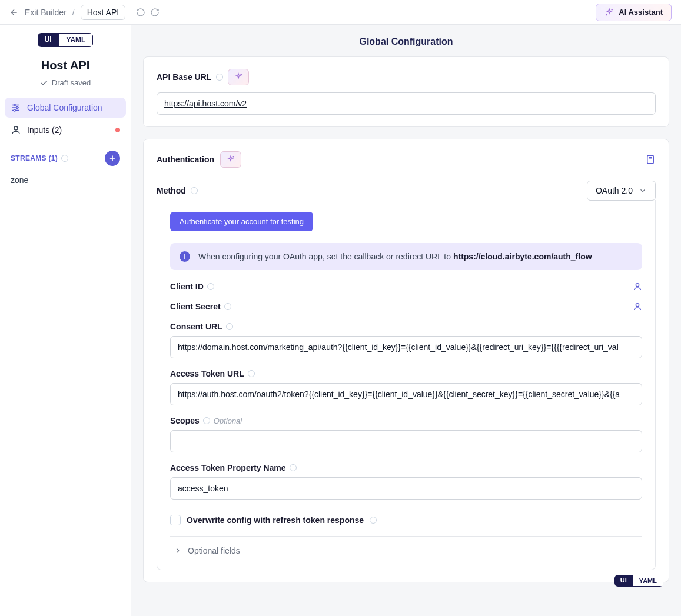 Image resolution: width=681 pixels, height=616 pixels. Describe the element at coordinates (406, 441) in the screenshot. I see `scopes-input` at that location.